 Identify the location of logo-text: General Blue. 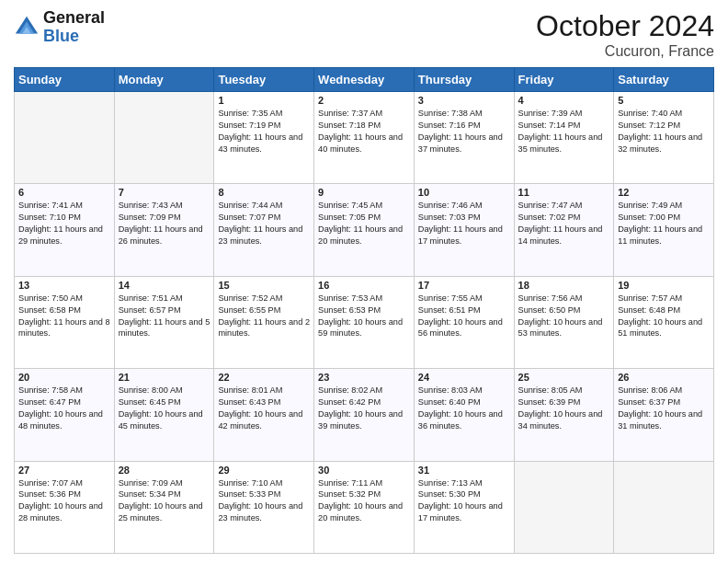
(74, 28).